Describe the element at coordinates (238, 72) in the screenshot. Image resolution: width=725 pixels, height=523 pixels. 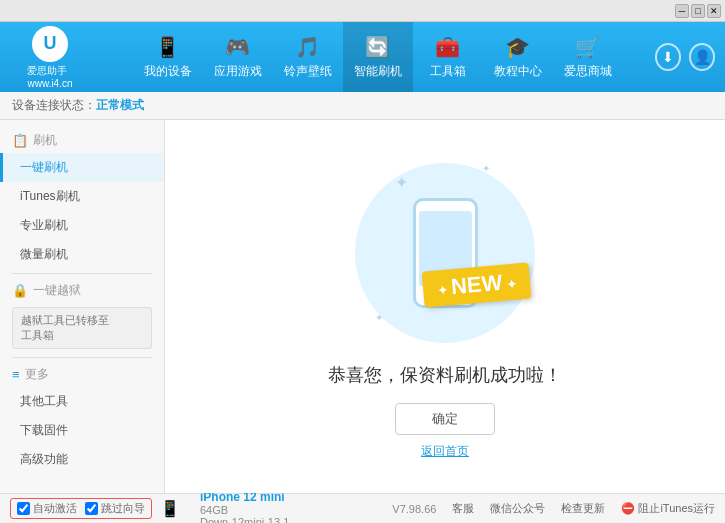
I see `nav-app-game-label: 应用游戏` at that location.